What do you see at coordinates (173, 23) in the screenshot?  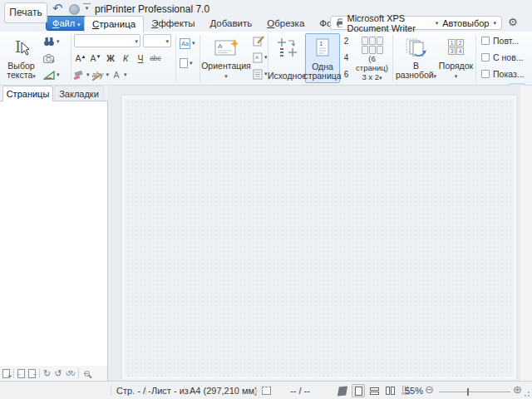 I see `tab-effects: Эффекты` at bounding box center [173, 23].